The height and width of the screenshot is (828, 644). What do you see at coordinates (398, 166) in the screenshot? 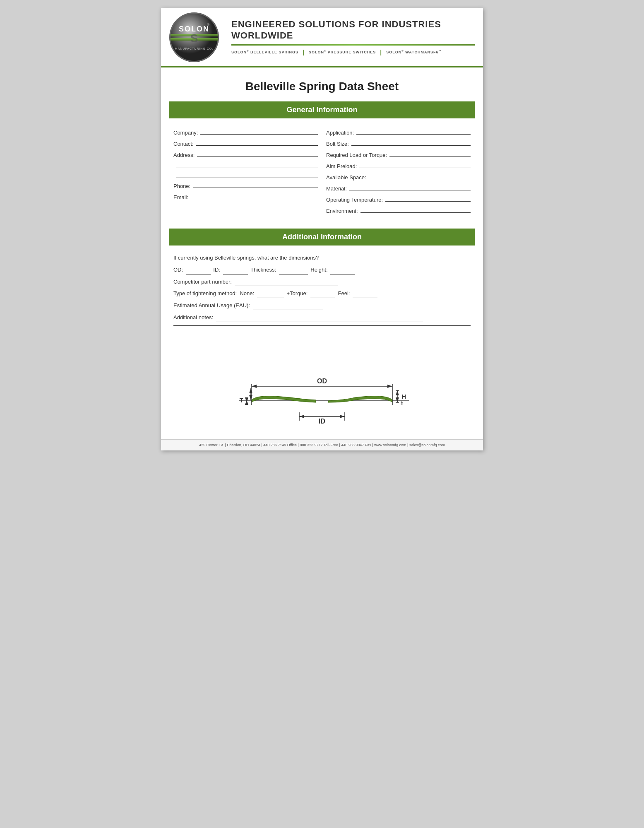
I see `field-aim-preload: Aim Preload:` at bounding box center [398, 166].